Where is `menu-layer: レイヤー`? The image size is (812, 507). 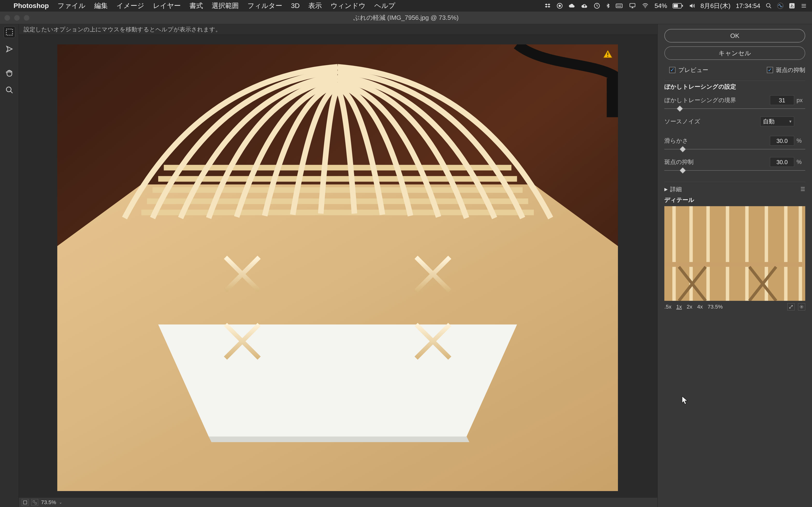
menu-layer: レイヤー is located at coordinates (167, 6).